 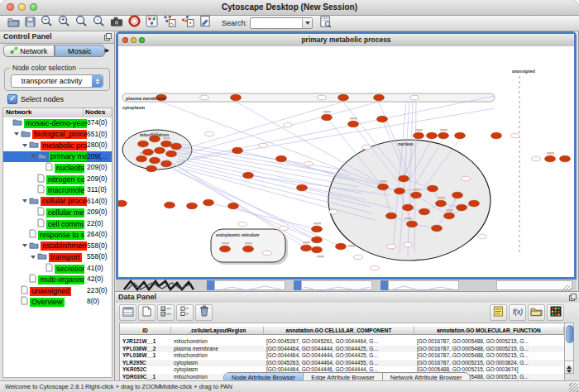 What do you see at coordinates (152, 23) in the screenshot?
I see `network-overview-button` at bounding box center [152, 23].